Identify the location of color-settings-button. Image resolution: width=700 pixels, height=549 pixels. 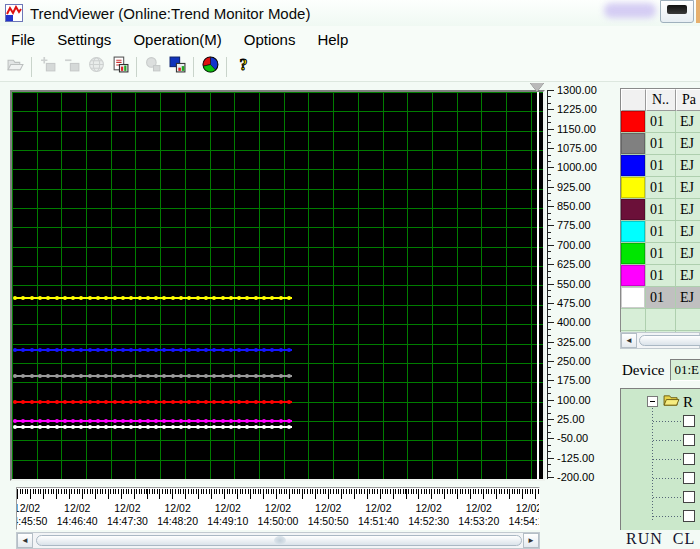
(210, 67).